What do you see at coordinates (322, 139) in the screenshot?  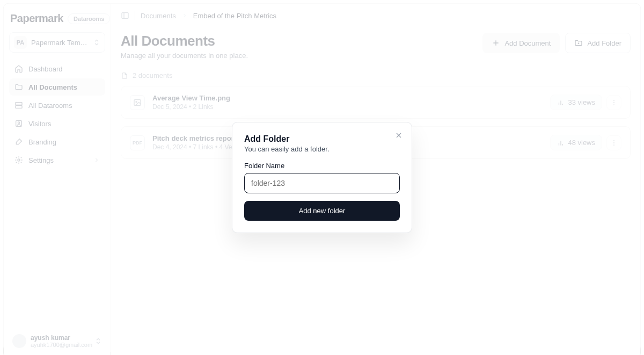 I see `modal-title: Add Folder` at bounding box center [322, 139].